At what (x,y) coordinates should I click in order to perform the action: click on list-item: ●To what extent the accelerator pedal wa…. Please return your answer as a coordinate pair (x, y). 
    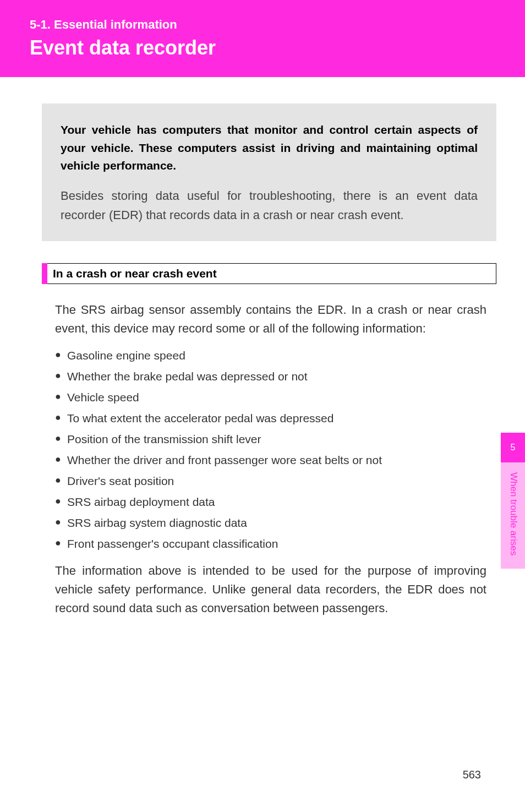
    Looking at the image, I should click on (271, 418).